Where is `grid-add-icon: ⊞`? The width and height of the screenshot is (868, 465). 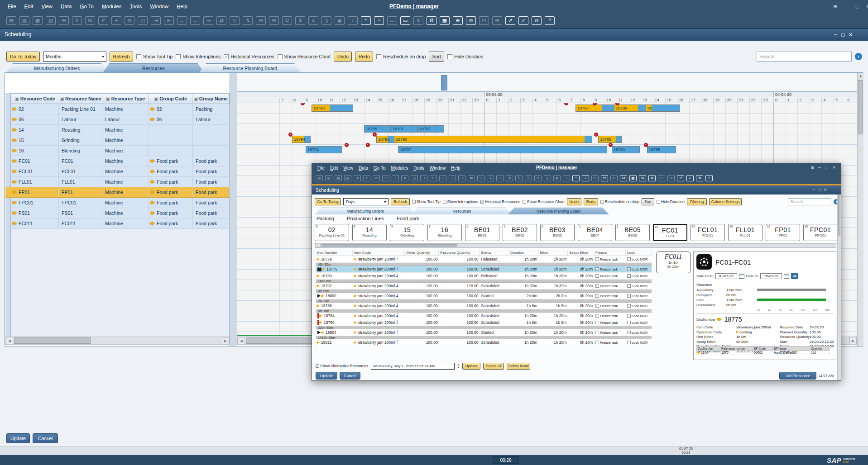 grid-add-icon: ⊞ is located at coordinates (671, 178).